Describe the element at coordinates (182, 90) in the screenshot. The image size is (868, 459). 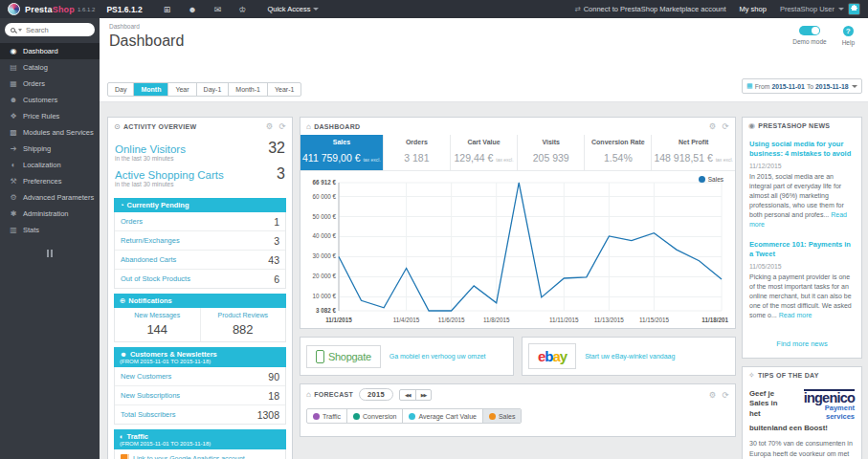
I see `range-button-year: Year` at that location.